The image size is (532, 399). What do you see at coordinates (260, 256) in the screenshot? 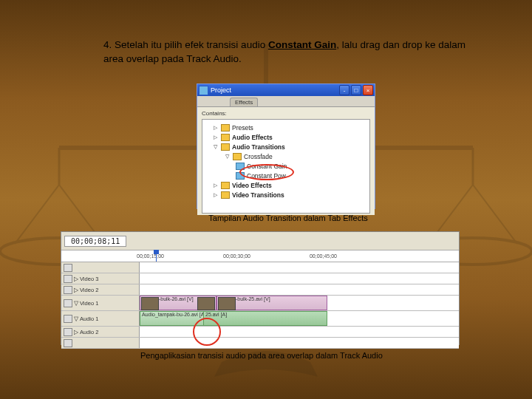
I see `timeline-ruler: 00;00;15;0000;00;30;0000;00;45;00` at bounding box center [260, 256].